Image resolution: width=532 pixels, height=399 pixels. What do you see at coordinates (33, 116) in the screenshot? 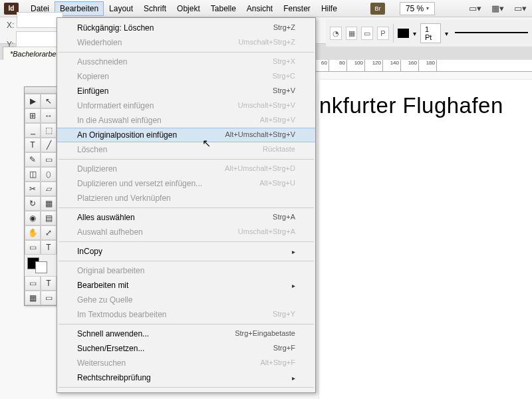
I see `tool-button: ⊞` at bounding box center [33, 116].